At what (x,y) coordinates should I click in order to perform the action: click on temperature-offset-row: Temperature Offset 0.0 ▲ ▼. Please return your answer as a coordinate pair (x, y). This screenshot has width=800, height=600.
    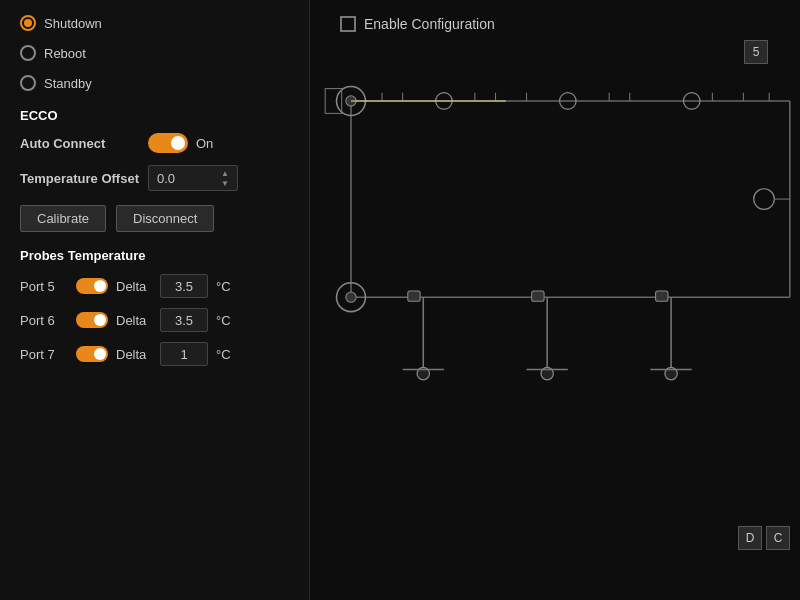
    Looking at the image, I should click on (154, 178).